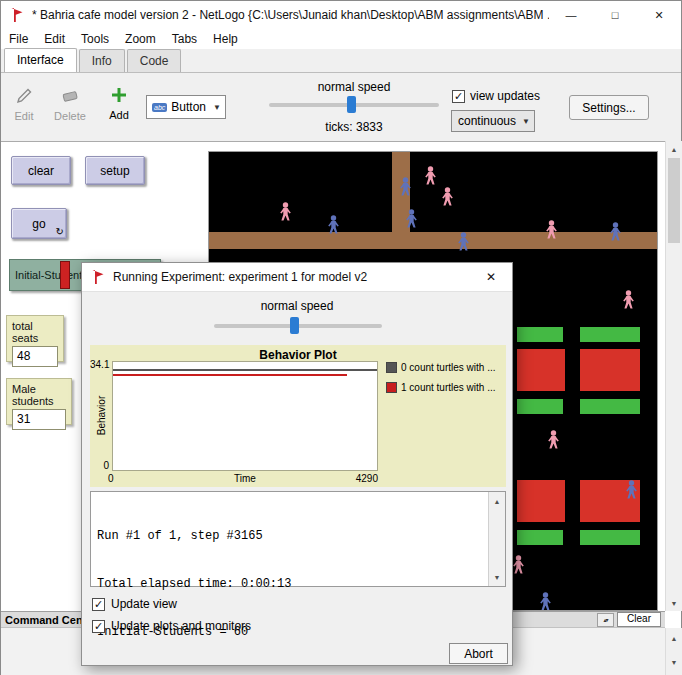 Image resolution: width=682 pixels, height=675 pixels. Describe the element at coordinates (184, 39) in the screenshot. I see `menu-tabs: Tabs` at that location.